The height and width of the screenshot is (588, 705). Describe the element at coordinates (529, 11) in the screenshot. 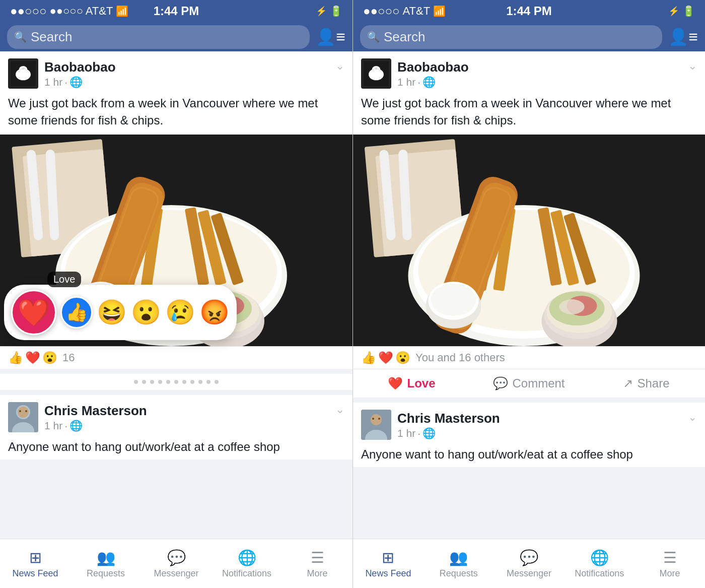

I see `status-bar-right: ●●○○○ AT&T 📶 1:44 PM ⚡ 🔋` at that location.